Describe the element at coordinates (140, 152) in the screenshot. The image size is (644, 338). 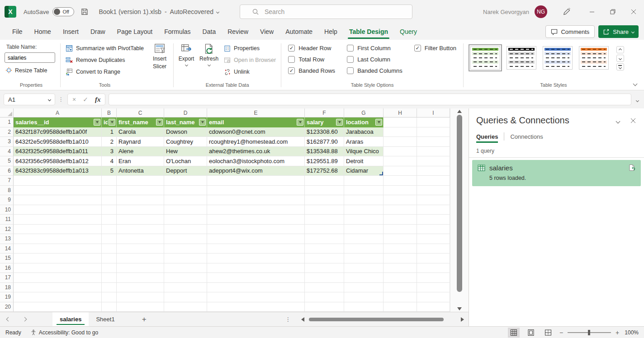
I see `table-data-cell: Alene` at that location.